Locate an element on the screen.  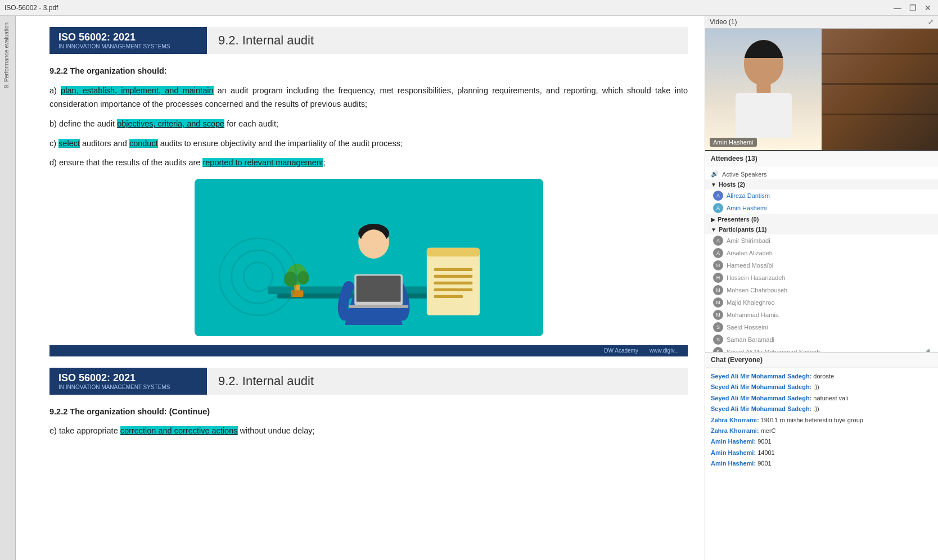
participant-9: S Saman Baramadi is located at coordinates (822, 340).